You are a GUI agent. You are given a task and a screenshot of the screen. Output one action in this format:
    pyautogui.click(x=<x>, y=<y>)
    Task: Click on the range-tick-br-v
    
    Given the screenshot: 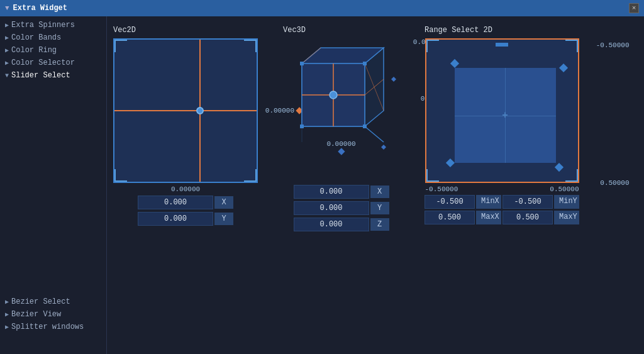 What is the action you would take?
    pyautogui.click(x=577, y=175)
    